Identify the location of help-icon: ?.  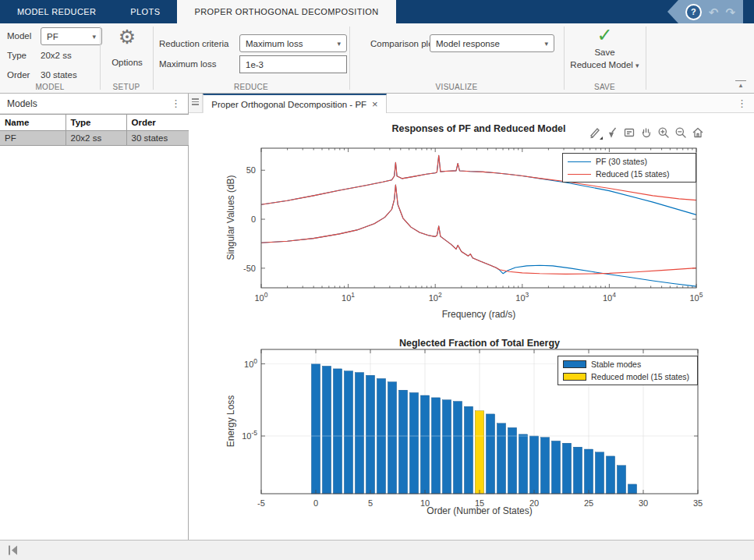
(694, 12).